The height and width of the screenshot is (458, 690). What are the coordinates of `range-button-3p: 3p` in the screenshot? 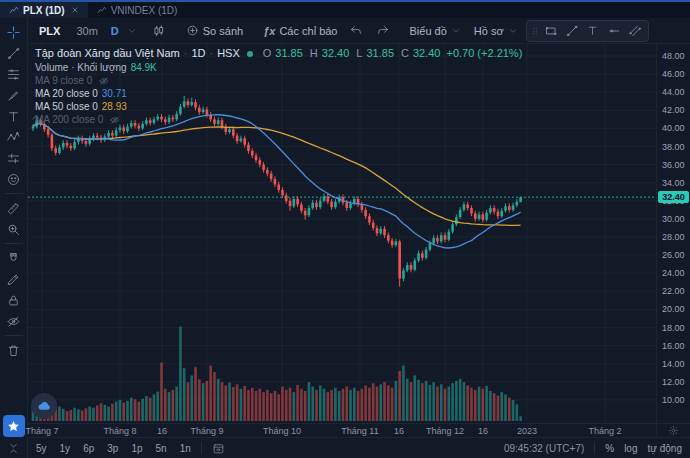 It's located at (112, 448).